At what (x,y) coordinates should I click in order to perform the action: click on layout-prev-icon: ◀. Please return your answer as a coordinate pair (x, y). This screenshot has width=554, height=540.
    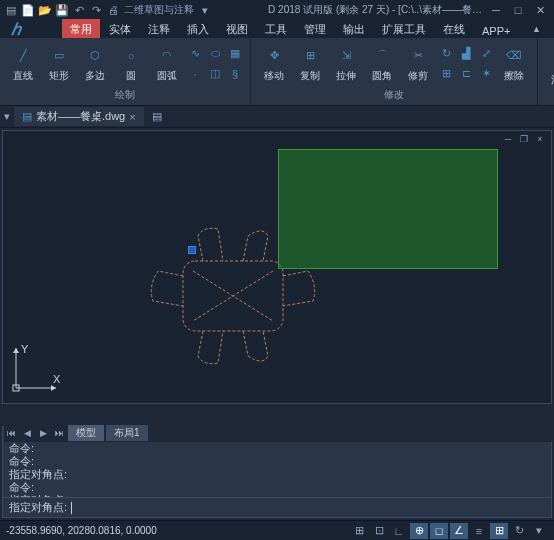
    Looking at the image, I should click on (27, 433).